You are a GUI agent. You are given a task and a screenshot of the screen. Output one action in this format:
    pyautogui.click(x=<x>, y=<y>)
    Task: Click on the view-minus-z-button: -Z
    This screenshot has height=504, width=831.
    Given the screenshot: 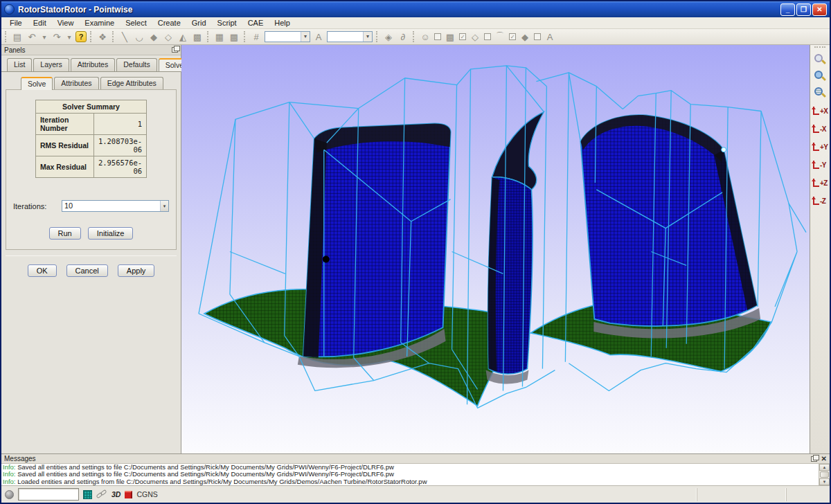 What is the action you would take?
    pyautogui.click(x=820, y=201)
    